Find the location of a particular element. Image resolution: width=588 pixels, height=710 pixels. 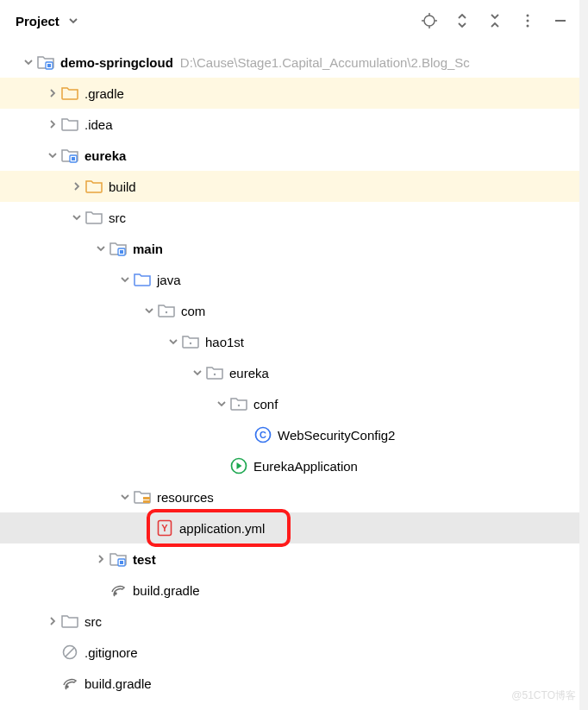

ignore-file-icon is located at coordinates (70, 652).